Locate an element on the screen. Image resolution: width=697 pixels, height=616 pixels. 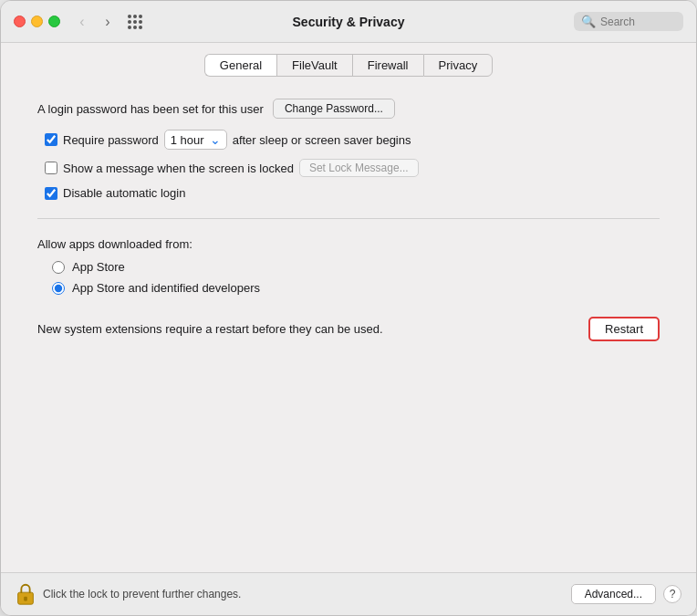
allow-apps-label: Allow apps downloaded from: is located at coordinates (348, 245).